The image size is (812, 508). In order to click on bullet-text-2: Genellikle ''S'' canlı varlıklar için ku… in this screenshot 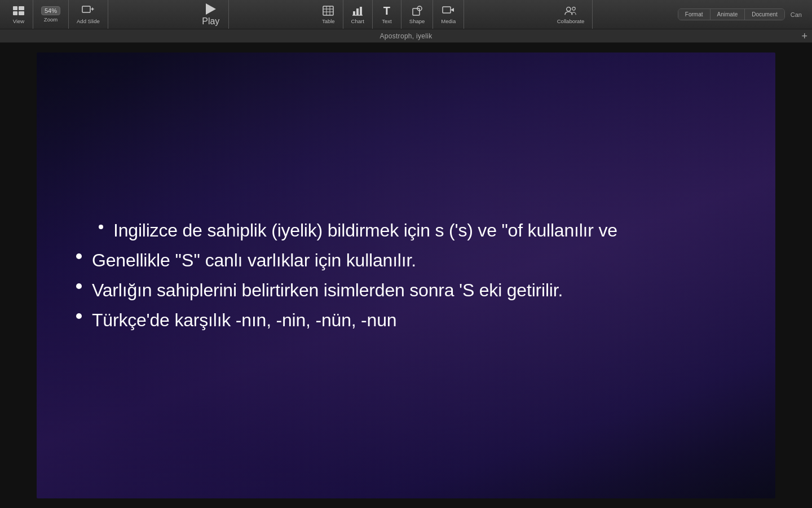, I will do `click(411, 261)`.